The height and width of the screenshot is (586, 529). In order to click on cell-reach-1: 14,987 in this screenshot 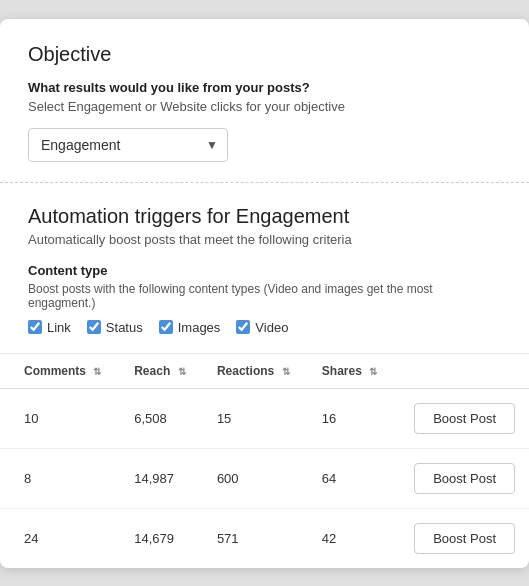, I will do `click(162, 478)`.